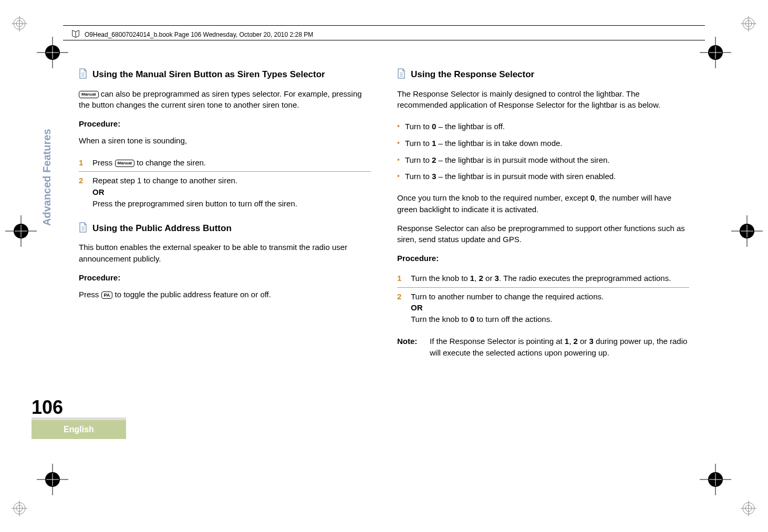  I want to click on step-body: Repeat step 1 to change to another siren…, so click(232, 192).